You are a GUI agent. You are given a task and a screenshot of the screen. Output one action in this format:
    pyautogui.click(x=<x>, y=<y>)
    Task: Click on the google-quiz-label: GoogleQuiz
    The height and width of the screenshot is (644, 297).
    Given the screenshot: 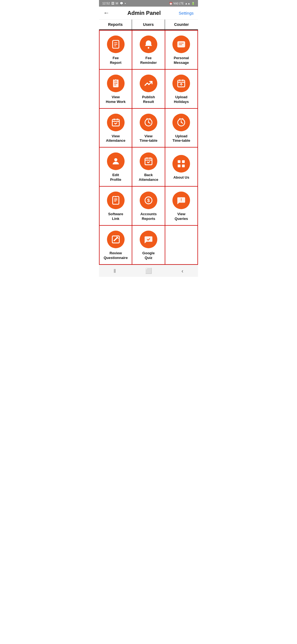 What is the action you would take?
    pyautogui.click(x=148, y=256)
    